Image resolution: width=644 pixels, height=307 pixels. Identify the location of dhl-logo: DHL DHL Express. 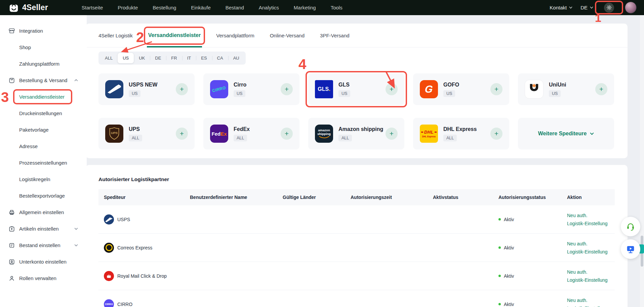
(429, 134).